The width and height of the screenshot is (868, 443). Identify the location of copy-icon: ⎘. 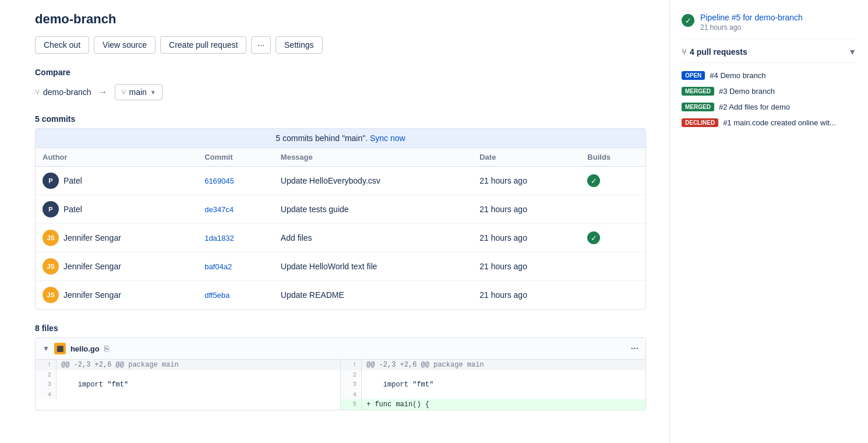
(107, 349).